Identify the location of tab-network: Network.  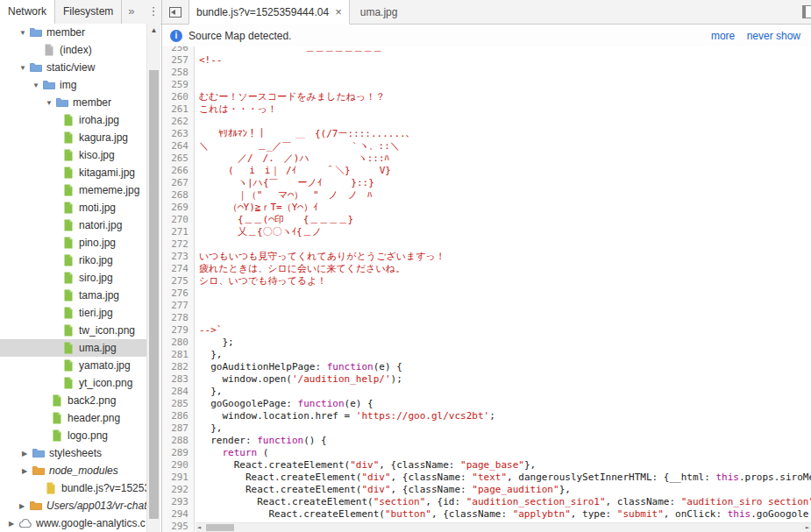
(28, 12).